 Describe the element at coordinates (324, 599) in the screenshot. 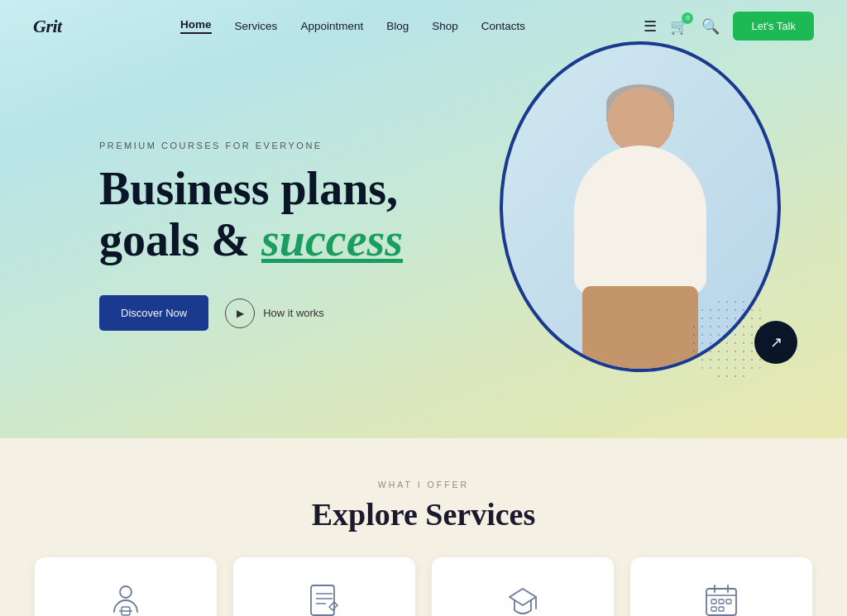

I see `keynotes-icon` at that location.